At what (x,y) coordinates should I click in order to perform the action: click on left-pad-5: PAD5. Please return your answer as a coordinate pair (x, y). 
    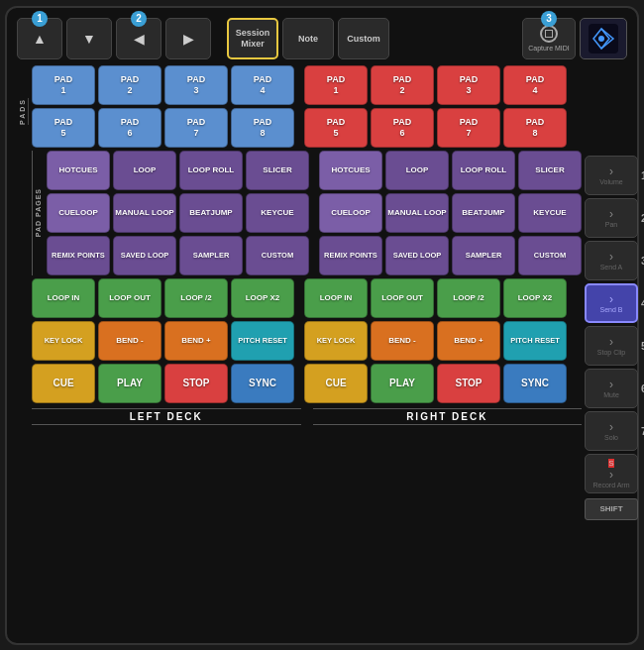
    Looking at the image, I should click on (63, 128).